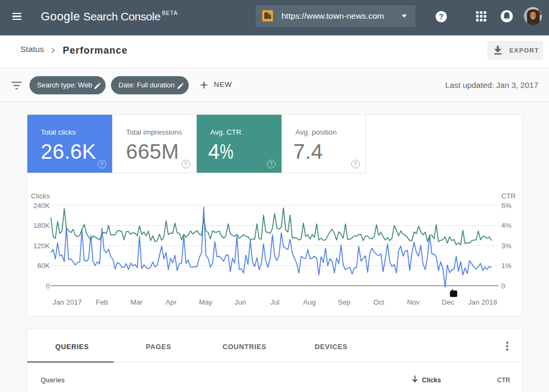 Image resolution: width=549 pixels, height=392 pixels. What do you see at coordinates (508, 196) in the screenshot?
I see `svg-text: CTR` at bounding box center [508, 196].